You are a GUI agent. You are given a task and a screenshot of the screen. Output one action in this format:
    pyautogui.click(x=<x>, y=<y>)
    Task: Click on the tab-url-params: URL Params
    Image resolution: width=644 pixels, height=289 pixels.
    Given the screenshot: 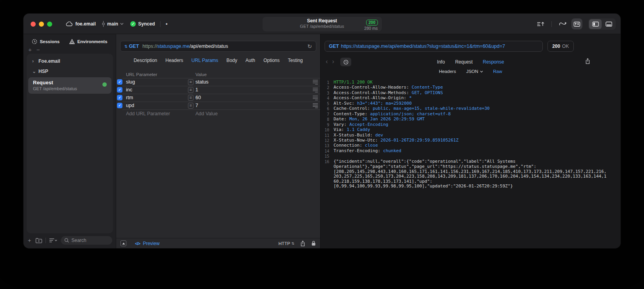 What is the action you would take?
    pyautogui.click(x=205, y=60)
    